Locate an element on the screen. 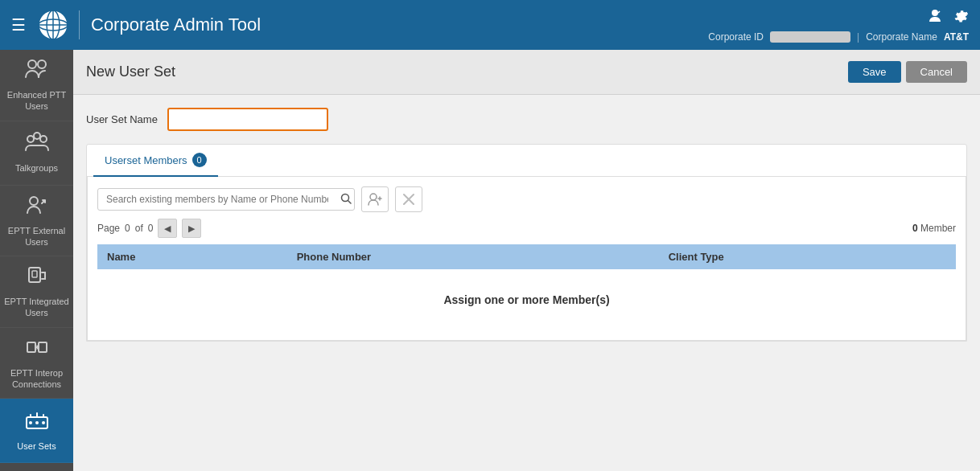 This screenshot has width=980, height=471. user-sets-icon is located at coordinates (37, 423).